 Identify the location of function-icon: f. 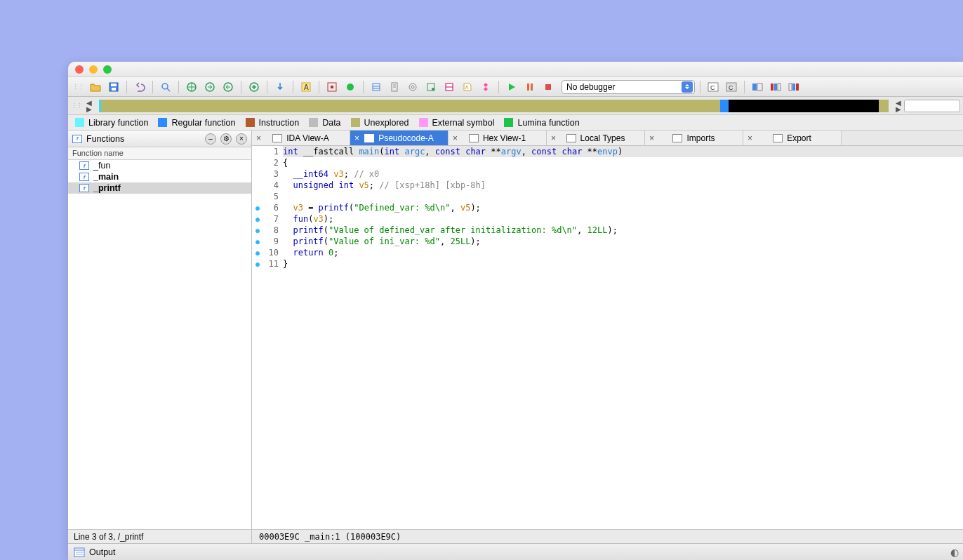
(84, 166).